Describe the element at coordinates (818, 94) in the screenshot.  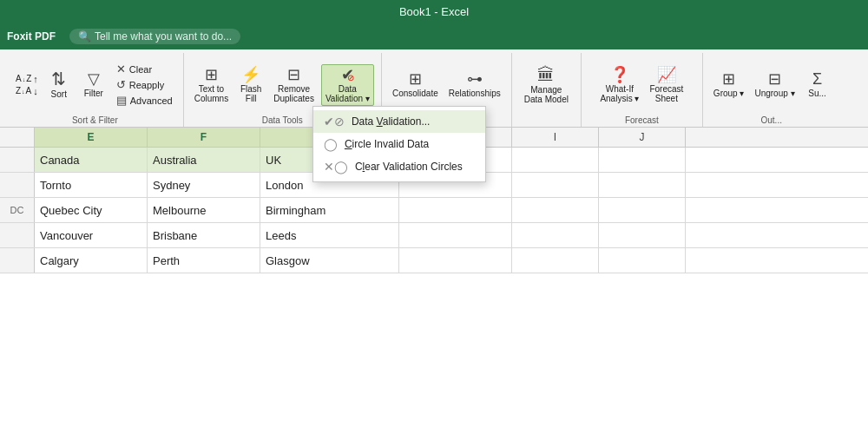
I see `subtotal-label: Su...` at that location.